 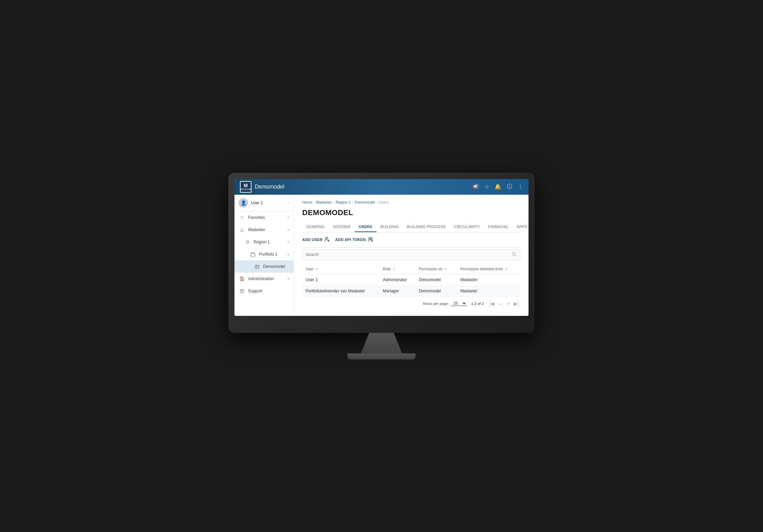 I want to click on add-api-token-label: ADD API TOKEN, so click(x=351, y=240).